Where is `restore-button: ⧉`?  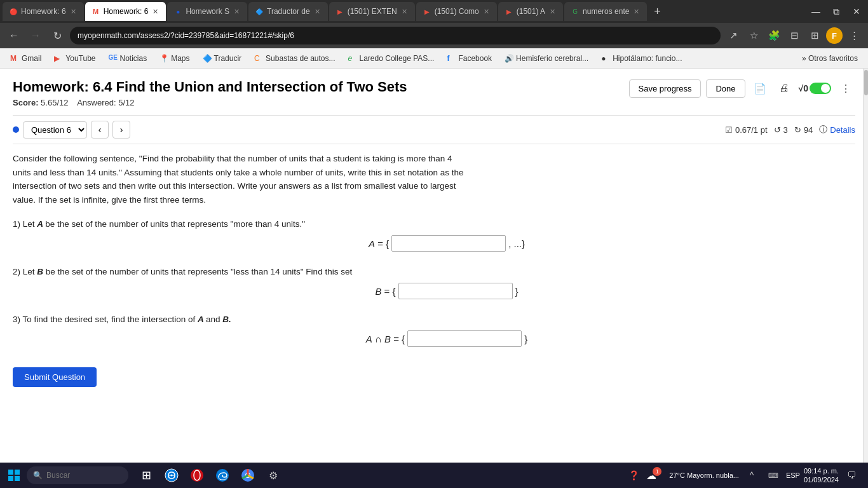
restore-button: ⧉ is located at coordinates (836, 11).